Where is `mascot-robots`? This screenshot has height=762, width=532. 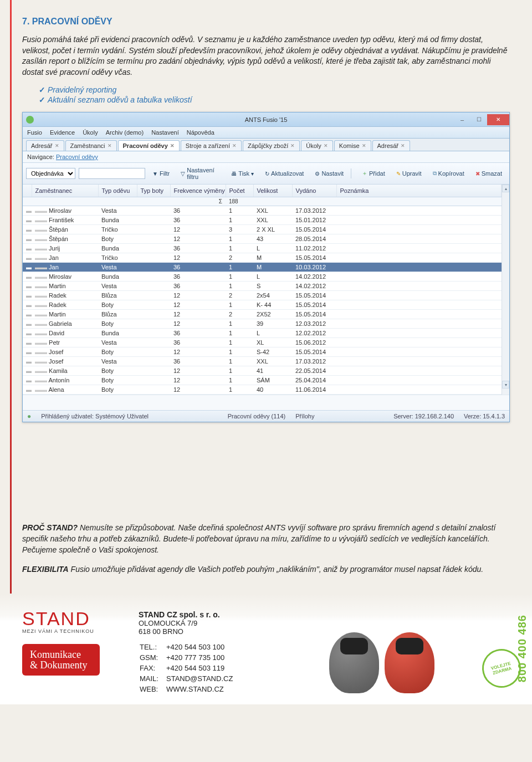 mascot-robots is located at coordinates (382, 652).